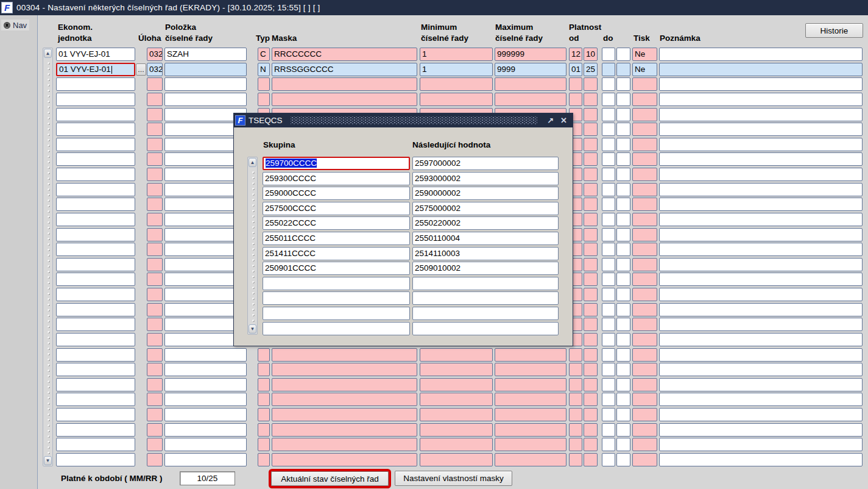  Describe the element at coordinates (336, 223) in the screenshot. I see `cell-skupina: 255022CCCC` at that location.